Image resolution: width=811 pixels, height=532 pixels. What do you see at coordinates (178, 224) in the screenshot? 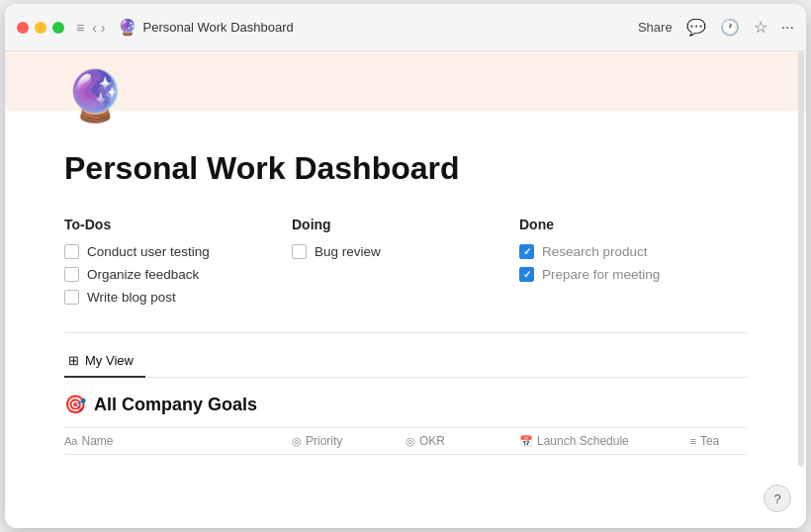
I see `col-title-todos: To-Dos` at bounding box center [178, 224].